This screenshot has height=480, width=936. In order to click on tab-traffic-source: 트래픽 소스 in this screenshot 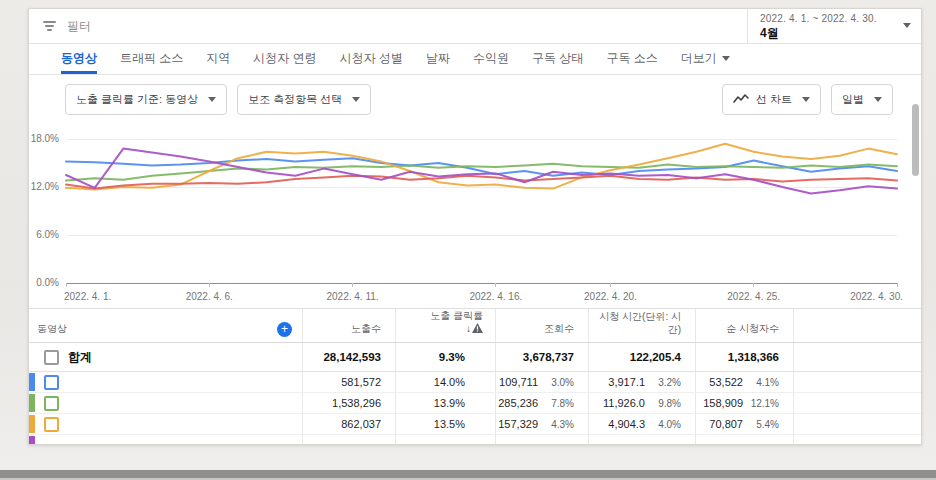, I will do `click(152, 59)`.